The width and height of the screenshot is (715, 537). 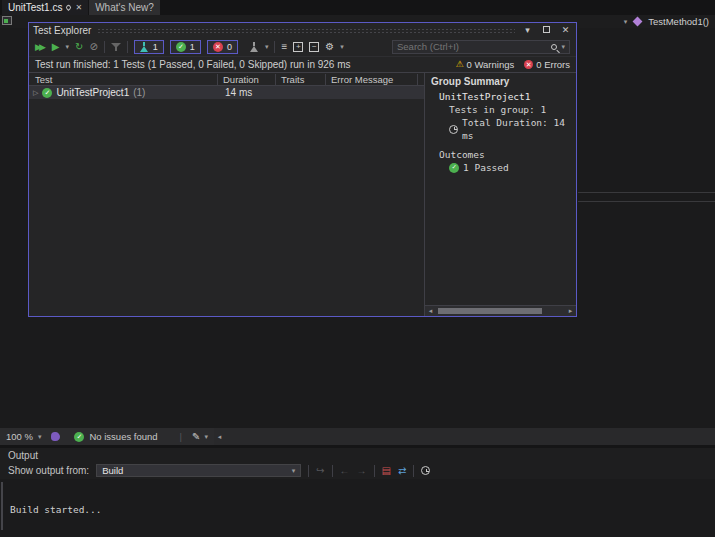 I want to click on group-summary-header: Group Summary, so click(x=502, y=82).